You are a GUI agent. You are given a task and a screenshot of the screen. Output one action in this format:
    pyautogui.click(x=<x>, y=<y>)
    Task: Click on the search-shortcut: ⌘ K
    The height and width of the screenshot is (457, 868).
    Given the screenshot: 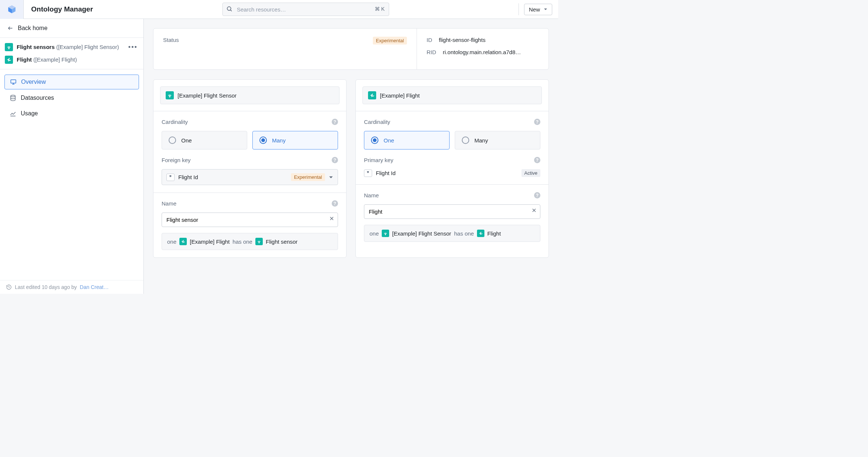 What is the action you would take?
    pyautogui.click(x=380, y=9)
    